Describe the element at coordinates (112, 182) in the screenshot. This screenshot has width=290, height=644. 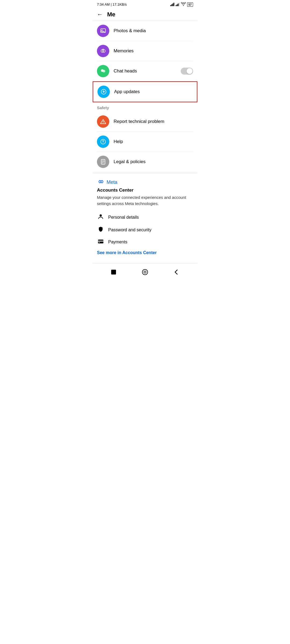
I see `meta-logo-text: Meta` at that location.